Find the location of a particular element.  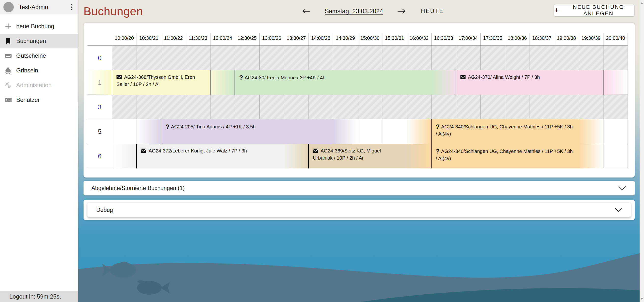

time-column-label: 10:00/20 is located at coordinates (124, 38).